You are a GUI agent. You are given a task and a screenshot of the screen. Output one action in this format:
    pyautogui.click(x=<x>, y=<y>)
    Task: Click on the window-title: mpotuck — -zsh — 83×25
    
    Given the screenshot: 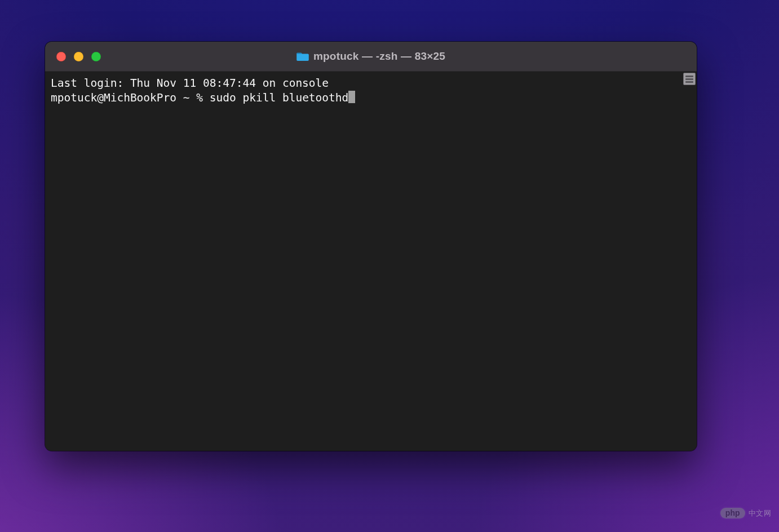 What is the action you would take?
    pyautogui.click(x=379, y=56)
    